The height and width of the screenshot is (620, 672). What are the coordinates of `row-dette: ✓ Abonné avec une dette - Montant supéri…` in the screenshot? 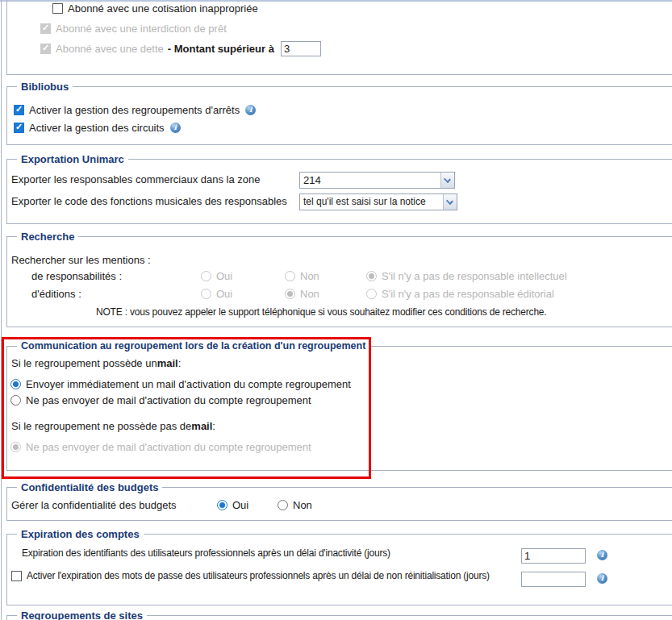 It's located at (181, 48).